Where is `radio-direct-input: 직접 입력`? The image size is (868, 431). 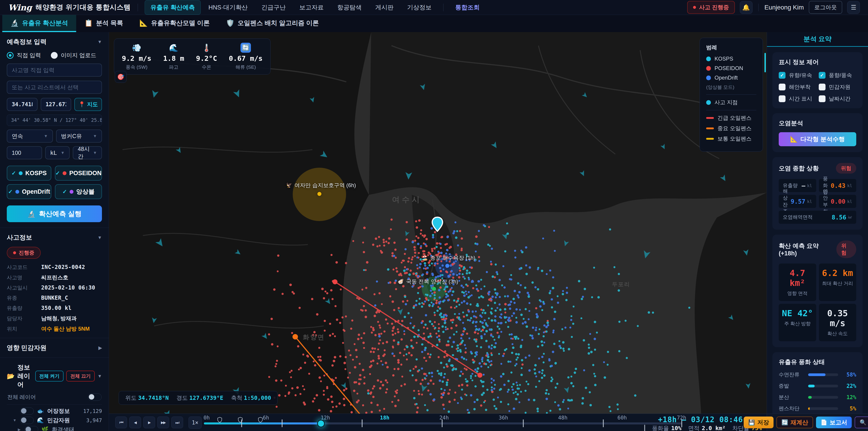 radio-direct-input: 직접 입력 is located at coordinates (24, 55).